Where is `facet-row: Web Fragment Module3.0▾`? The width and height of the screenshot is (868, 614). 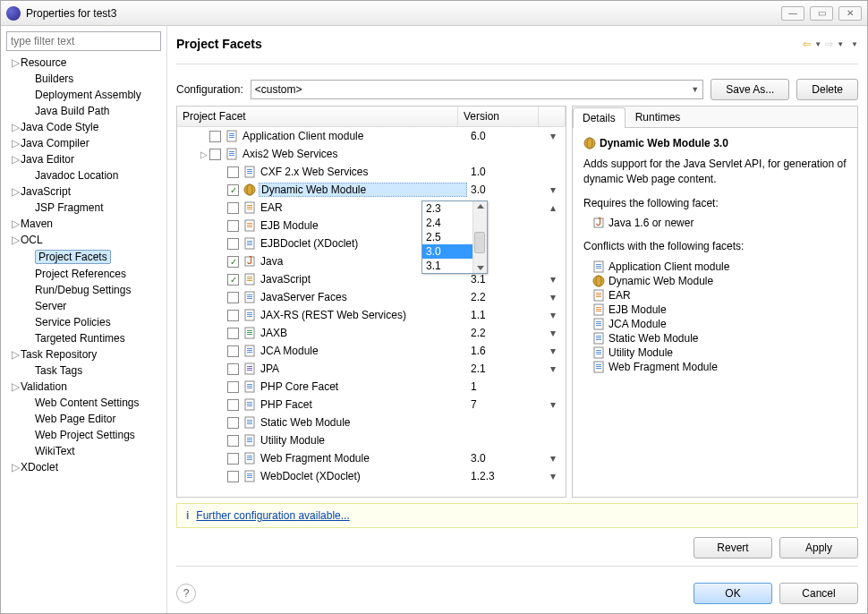 facet-row: Web Fragment Module3.0▾ is located at coordinates (371, 458).